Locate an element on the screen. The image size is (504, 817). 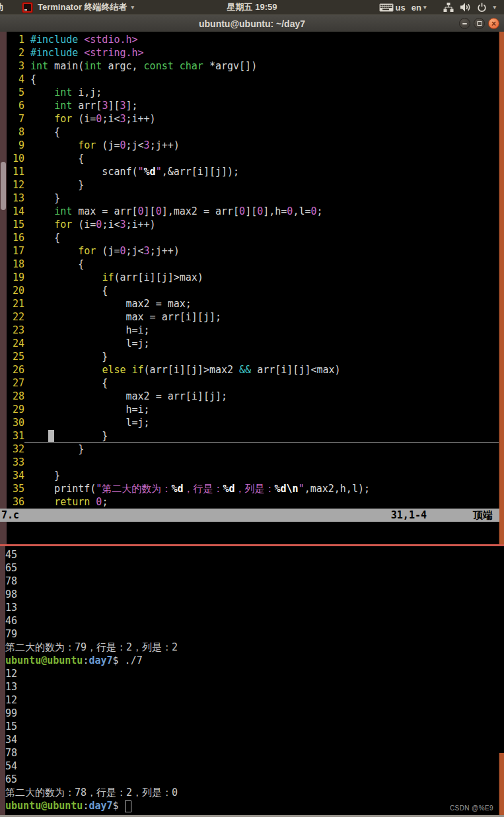
code-line: 11 scanf("%d",&arr[i][j]); is located at coordinates (253, 172).